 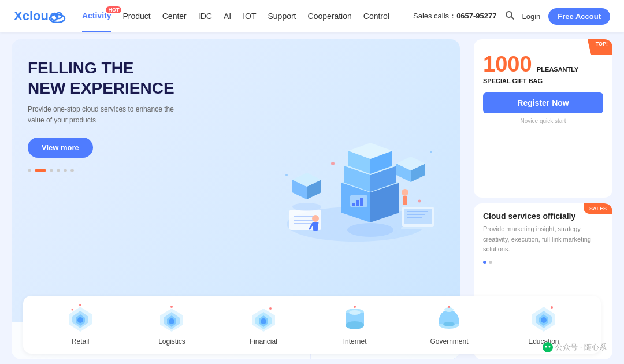 I want to click on sales-ribbon: SALES, so click(x=598, y=209).